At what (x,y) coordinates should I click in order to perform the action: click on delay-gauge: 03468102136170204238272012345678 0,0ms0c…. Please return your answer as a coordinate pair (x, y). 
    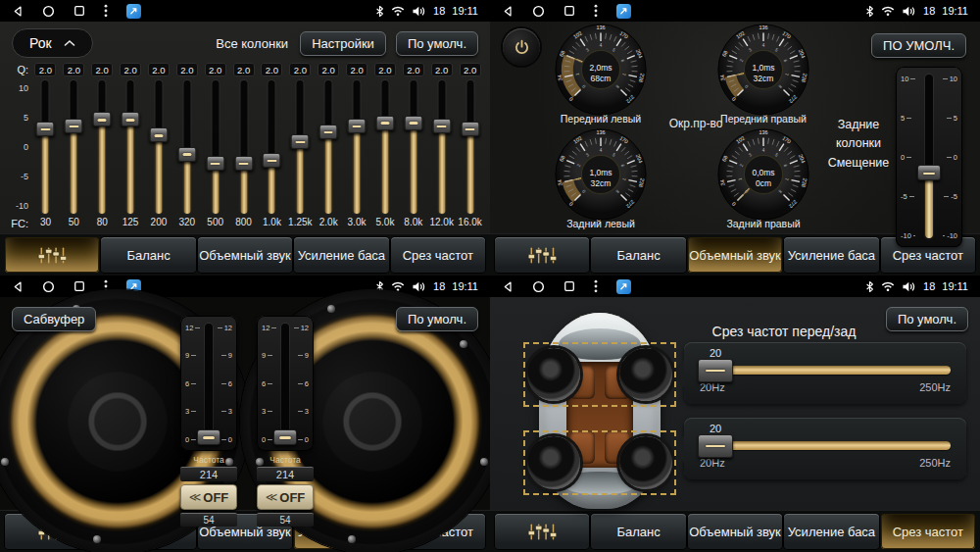
    Looking at the image, I should click on (763, 178).